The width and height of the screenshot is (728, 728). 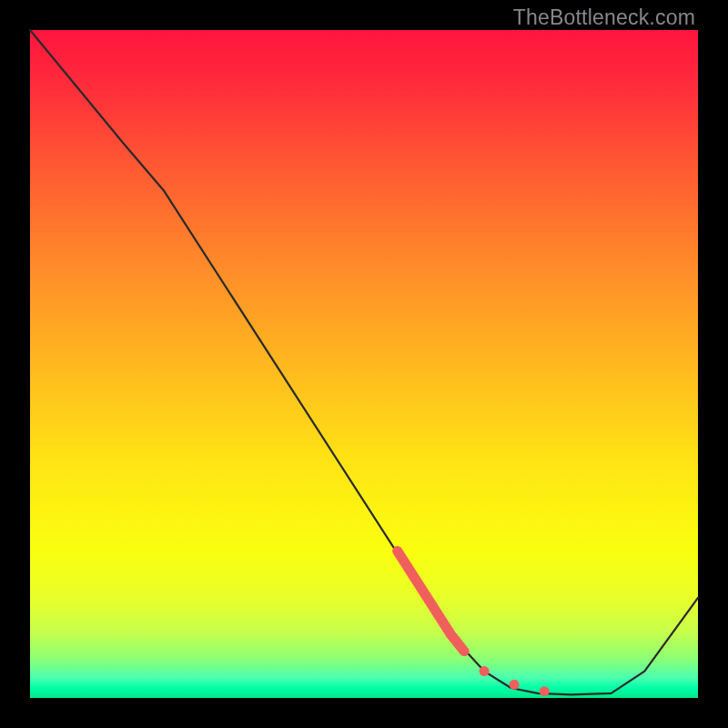 I want to click on highlight-segment, so click(x=431, y=602).